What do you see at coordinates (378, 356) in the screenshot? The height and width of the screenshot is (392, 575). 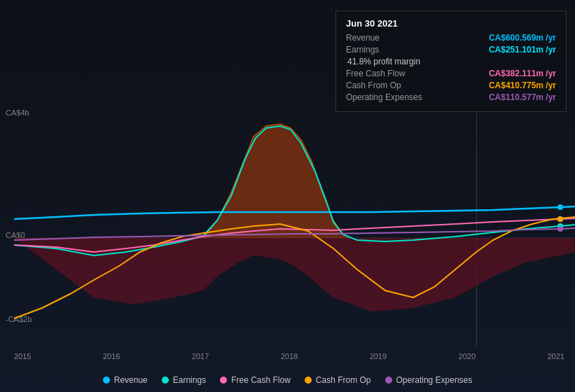 I see `x-label-2019: 2019` at bounding box center [378, 356].